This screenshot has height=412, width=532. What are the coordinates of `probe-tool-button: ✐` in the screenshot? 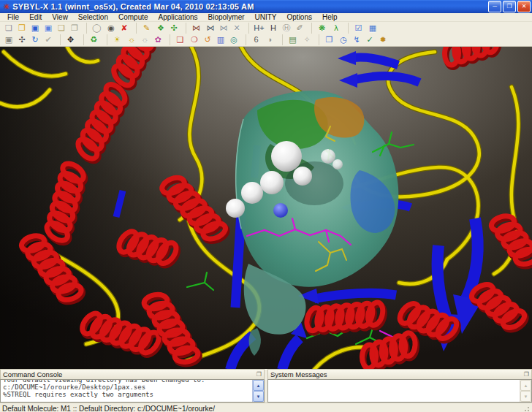 It's located at (300, 28).